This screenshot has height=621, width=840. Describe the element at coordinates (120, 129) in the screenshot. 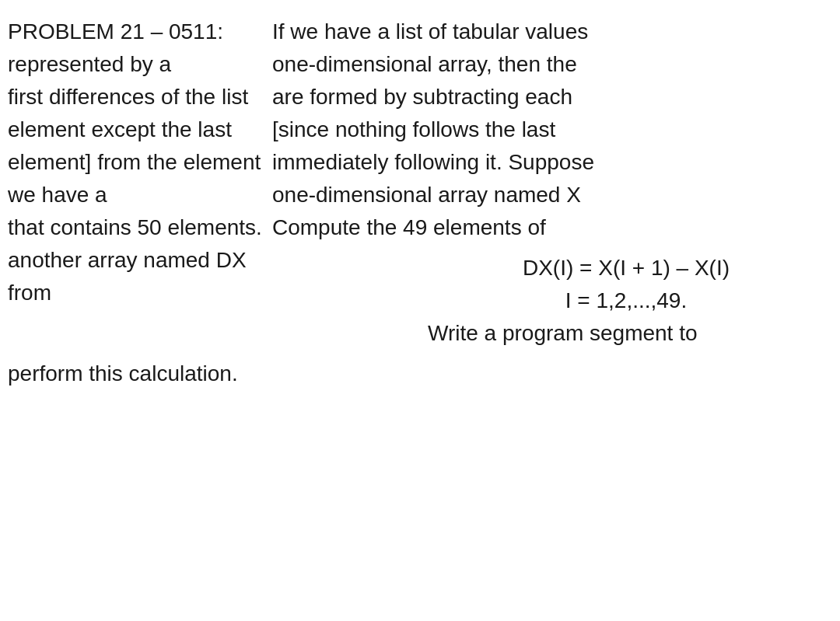

I see `text-element-except: element except the last` at that location.